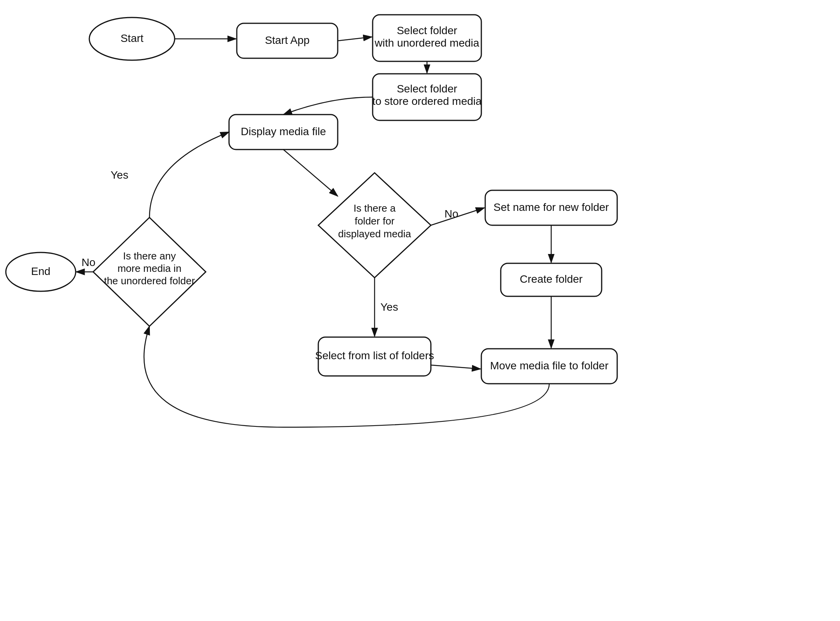 The height and width of the screenshot is (621, 840). Describe the element at coordinates (427, 30) in the screenshot. I see `select-unordered-label: Select folder` at that location.